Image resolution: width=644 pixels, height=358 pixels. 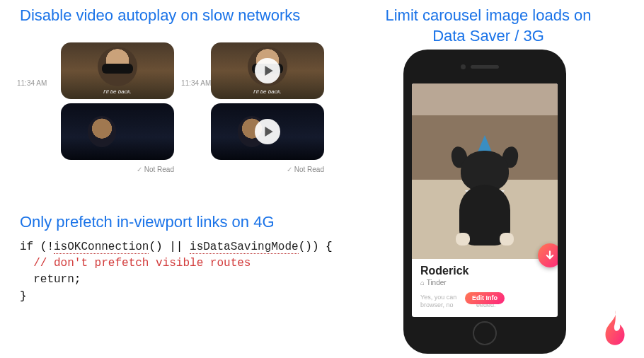 I want to click on party-hat-icon, so click(x=485, y=144).